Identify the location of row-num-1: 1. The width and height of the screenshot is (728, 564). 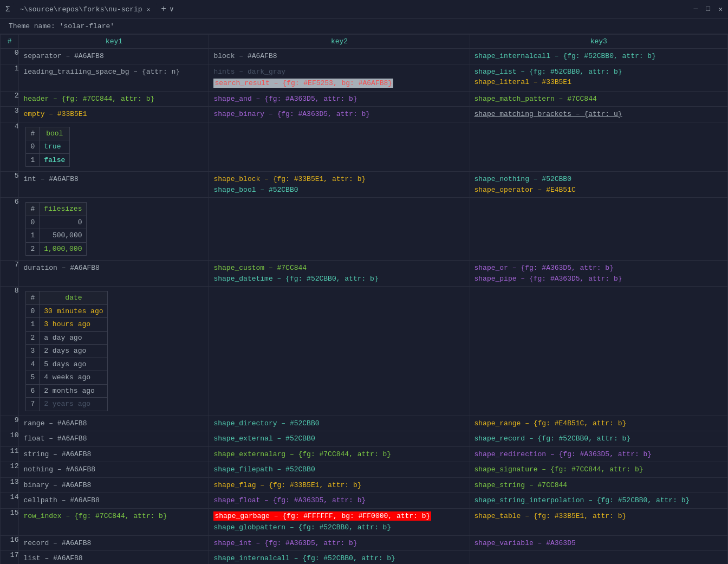
(10, 77).